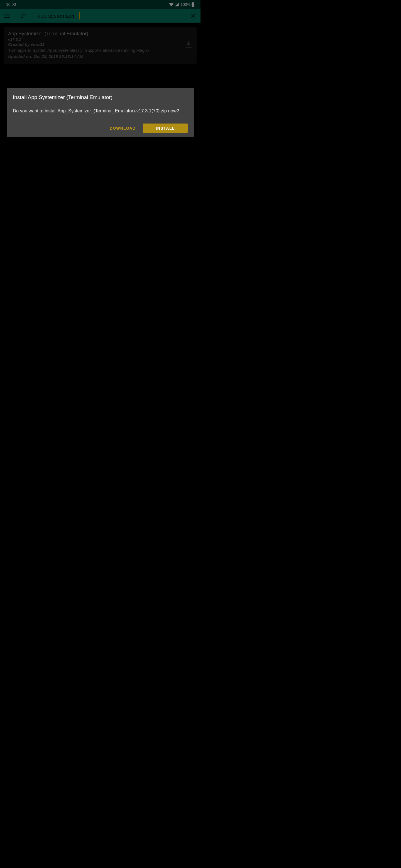  What do you see at coordinates (101, 128) in the screenshot?
I see `dialog-actions: DOWNLOAD INSTALL` at bounding box center [101, 128].